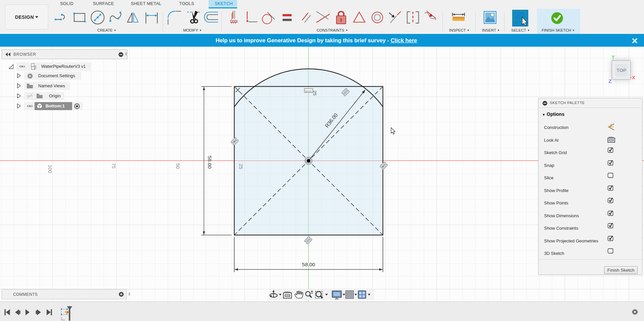 This screenshot has height=321, width=644. What do you see at coordinates (178, 166) in the screenshot?
I see `svg-text: 50` at bounding box center [178, 166].